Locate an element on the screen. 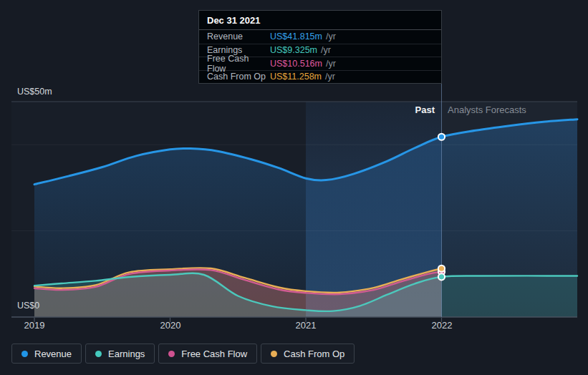  x-tick-2022: 2022 is located at coordinates (442, 325).